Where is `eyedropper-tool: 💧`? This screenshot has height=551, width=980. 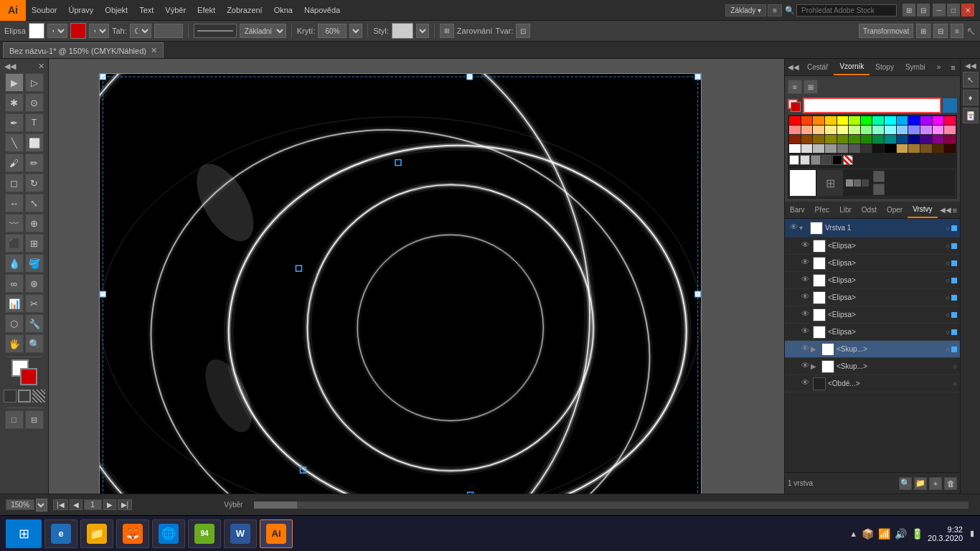
eyedropper-tool: 💧 is located at coordinates (14, 263).